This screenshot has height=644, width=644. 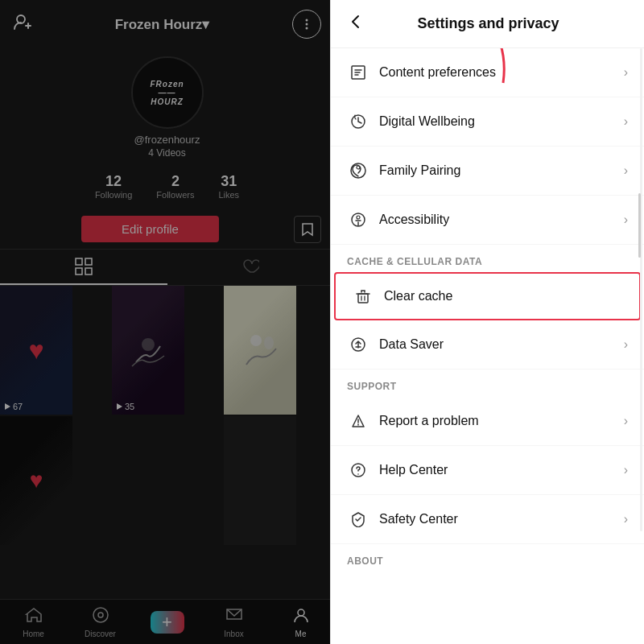 What do you see at coordinates (358, 470) in the screenshot?
I see `help-center-icon` at bounding box center [358, 470].